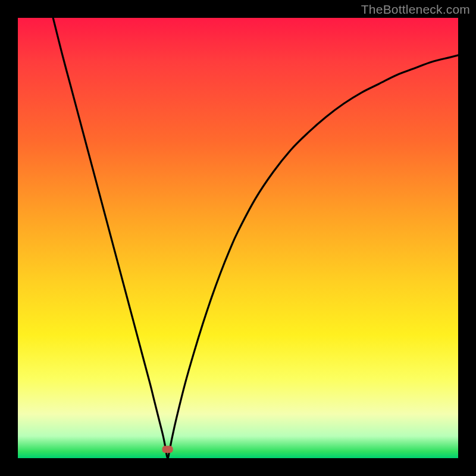  I want to click on optimum-marker, so click(168, 449).